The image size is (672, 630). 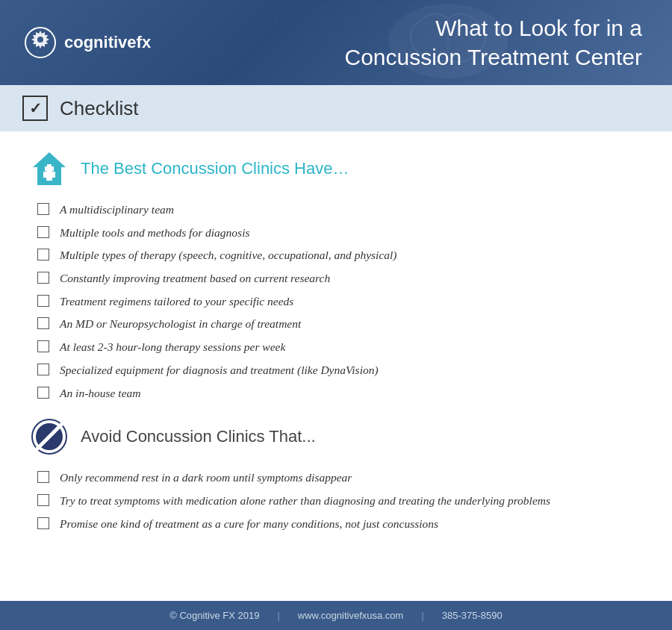 I want to click on logo-text: cognitivefx, so click(x=108, y=43).